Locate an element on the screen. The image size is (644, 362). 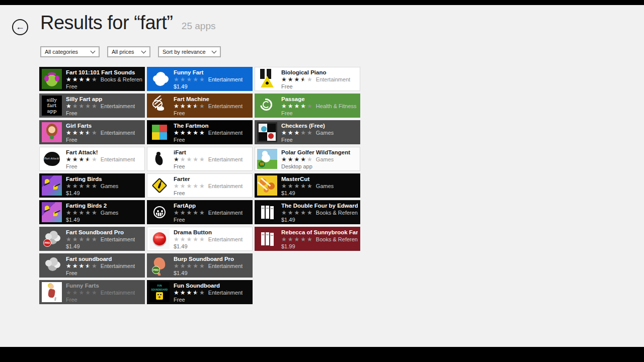
app-category: Health & Fitness is located at coordinates (336, 107).